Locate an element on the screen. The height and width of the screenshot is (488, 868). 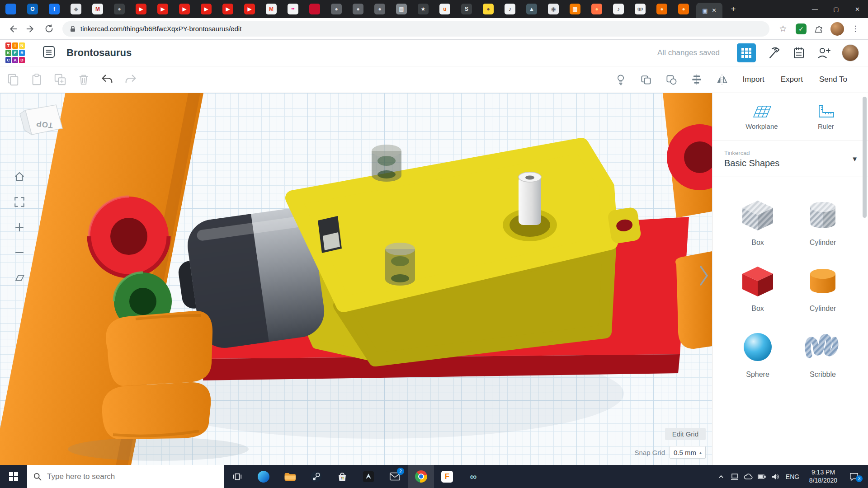
group-icon is located at coordinates (646, 80).